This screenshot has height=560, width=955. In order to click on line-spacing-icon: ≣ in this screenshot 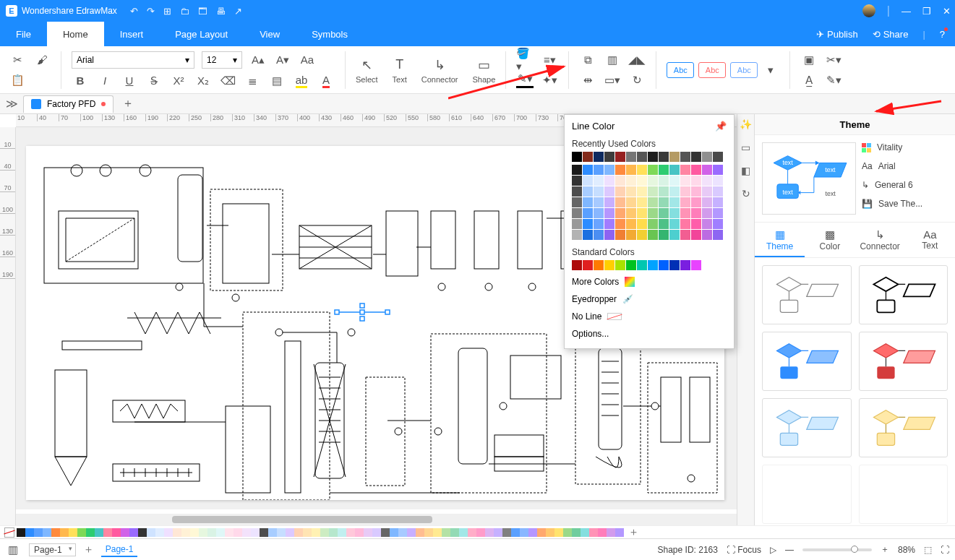, I will do `click(252, 81)`.